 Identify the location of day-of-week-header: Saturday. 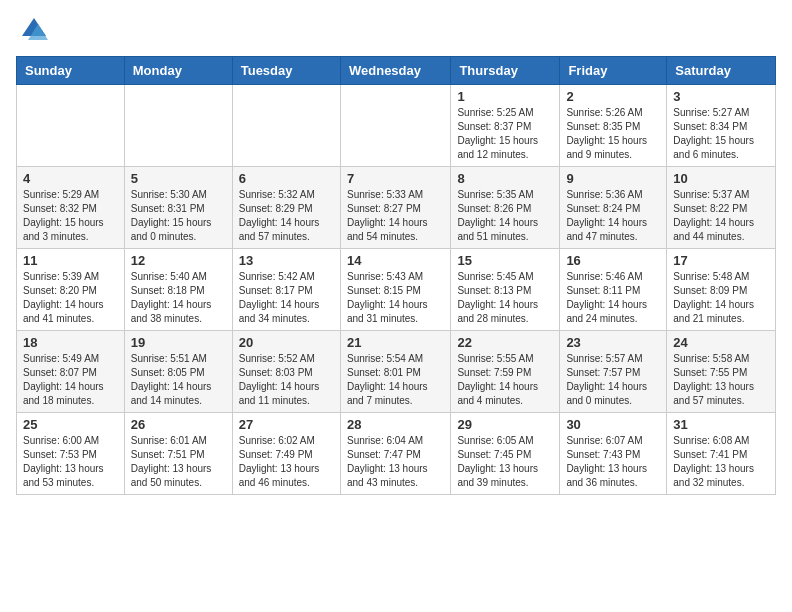
(722, 71).